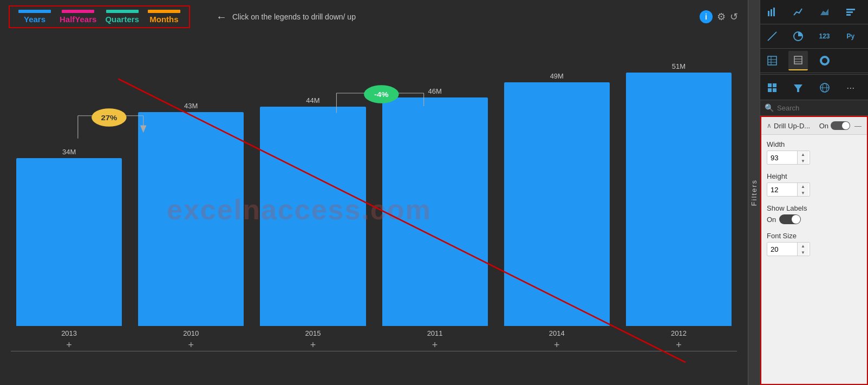 The height and width of the screenshot is (385, 868). Describe the element at coordinates (557, 345) in the screenshot. I see `bar-plus-2014: +` at that location.